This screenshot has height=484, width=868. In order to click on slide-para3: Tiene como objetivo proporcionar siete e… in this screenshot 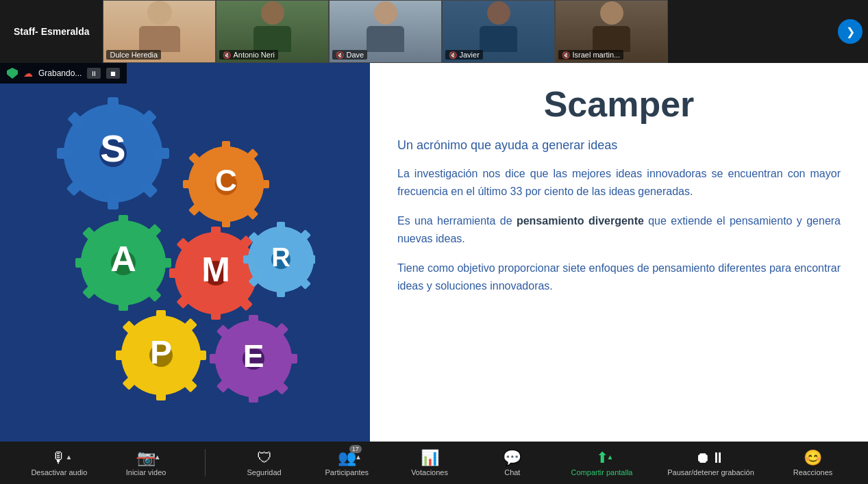, I will do `click(619, 277)`.